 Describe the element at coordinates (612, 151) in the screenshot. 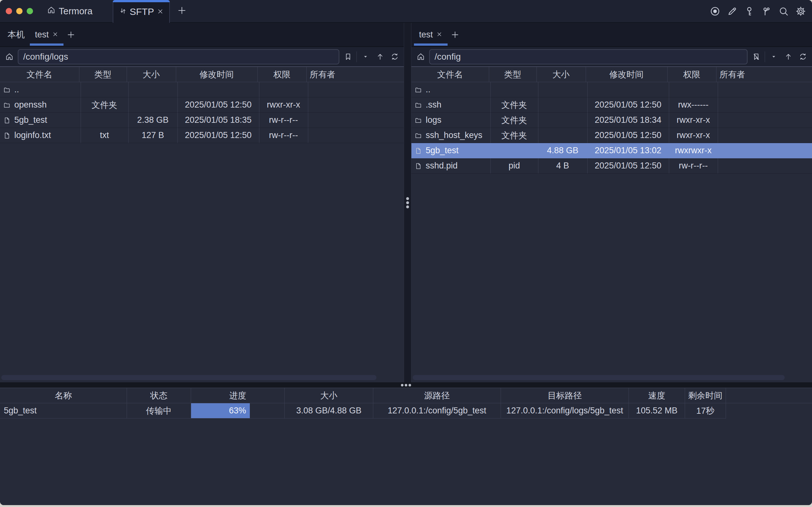

I see `file-row-5gb_test: 5gb_test4.88 GB2025/01/05 13:02rwxrwxr-x` at that location.